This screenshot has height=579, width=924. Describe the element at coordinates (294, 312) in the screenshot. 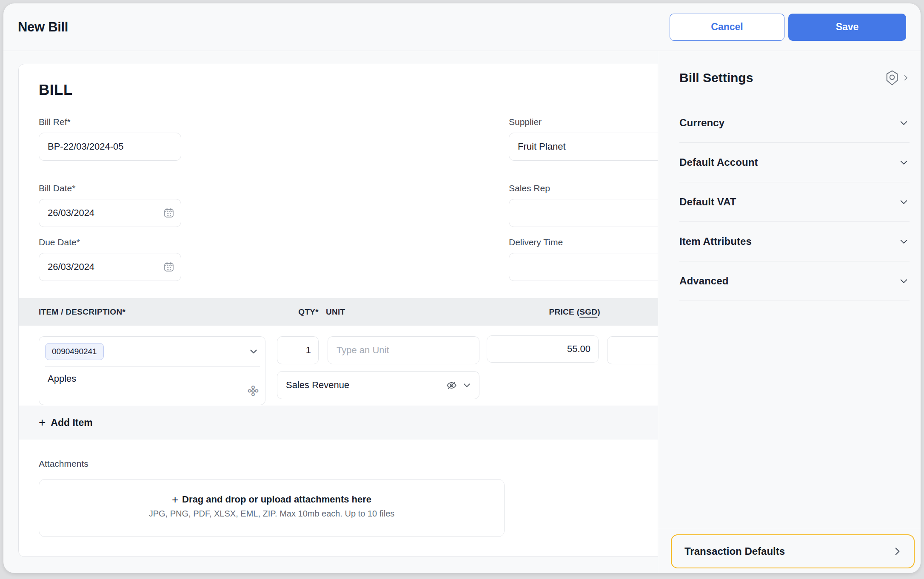

I see `column-header-qty: QTY*` at that location.